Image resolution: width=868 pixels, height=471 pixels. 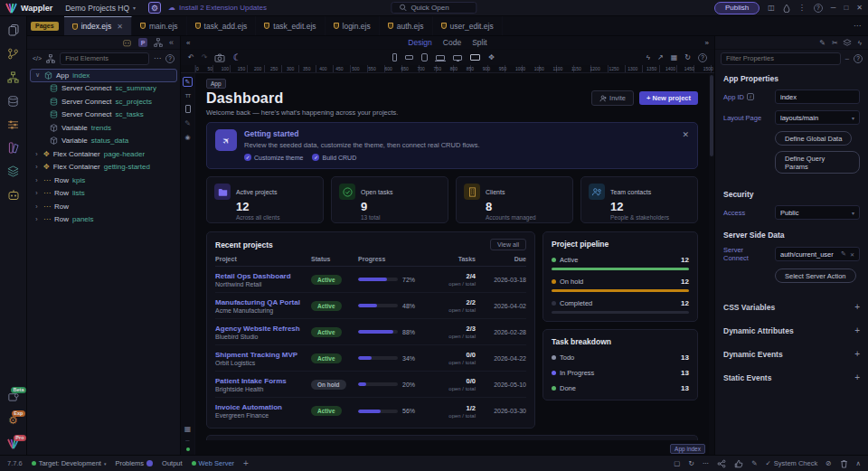 What do you see at coordinates (335, 157) in the screenshot?
I see `check-build-crud: ✓Build CRUD` at bounding box center [335, 157].